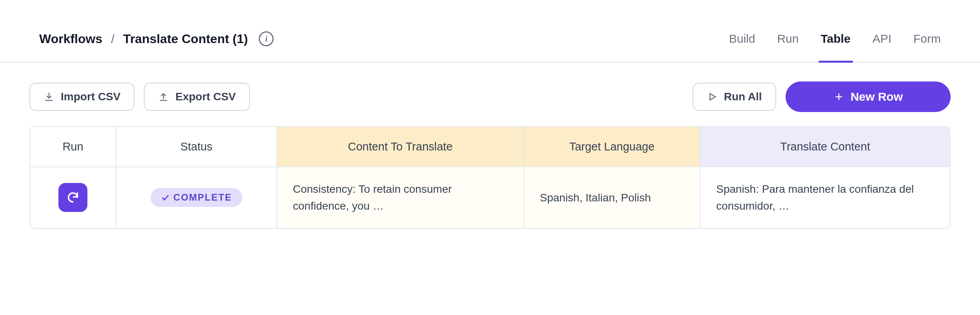 The image size is (980, 315). Describe the element at coordinates (401, 147) in the screenshot. I see `column-header-content: Content To Translate` at that location.